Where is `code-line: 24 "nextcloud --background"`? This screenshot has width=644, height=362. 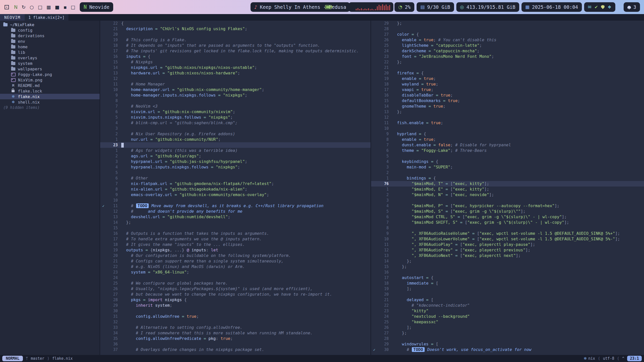 code-line: 24 "nextcloud --background" is located at coordinates (508, 316).